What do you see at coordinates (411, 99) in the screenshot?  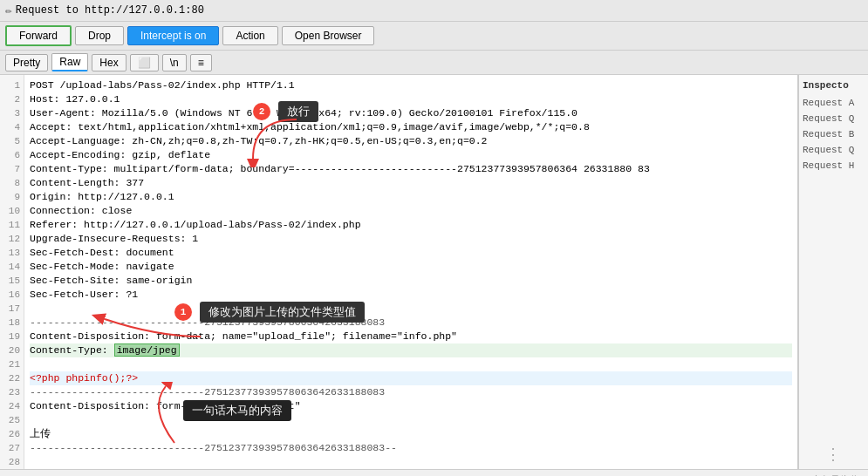 I see `code-line: Host: 127.0.0.1` at bounding box center [411, 99].